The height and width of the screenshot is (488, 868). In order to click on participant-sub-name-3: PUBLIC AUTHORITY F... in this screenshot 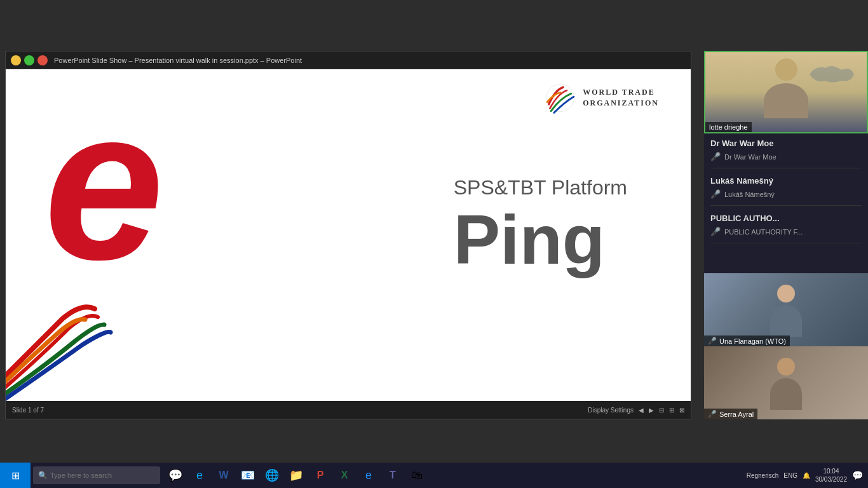, I will do `click(764, 232)`.